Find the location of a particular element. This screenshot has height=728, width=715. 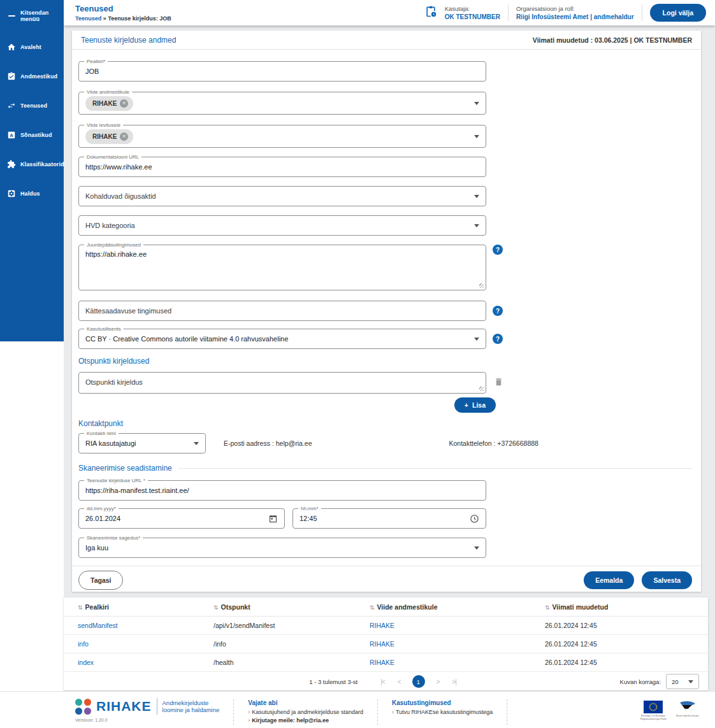

swap-arrows-icon is located at coordinates (11, 106).